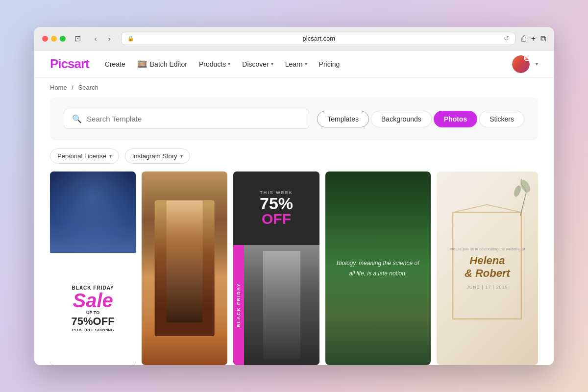 The image size is (588, 392). I want to click on notification-badge: 10+, so click(527, 58).